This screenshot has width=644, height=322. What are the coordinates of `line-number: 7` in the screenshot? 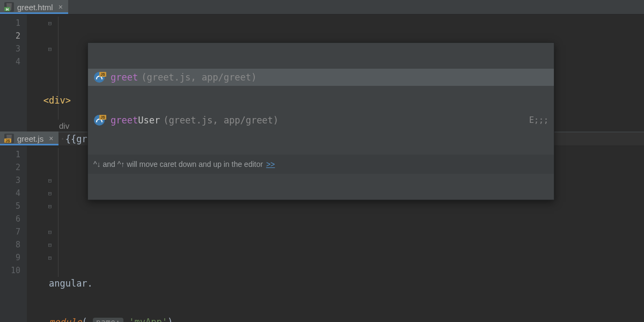 It's located at (10, 232).